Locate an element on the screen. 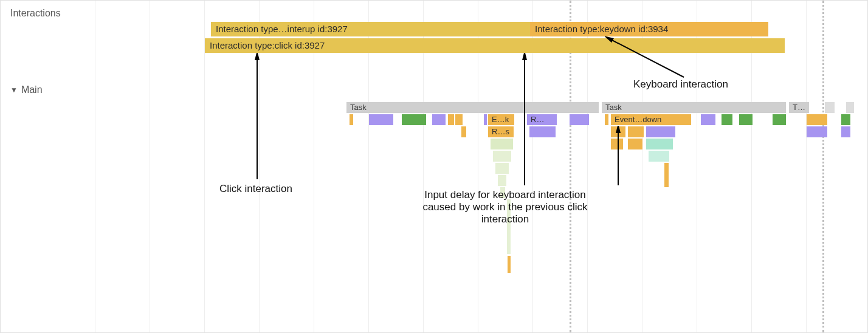 This screenshot has height=333, width=868. annotation-click: Click interaction is located at coordinates (256, 189).